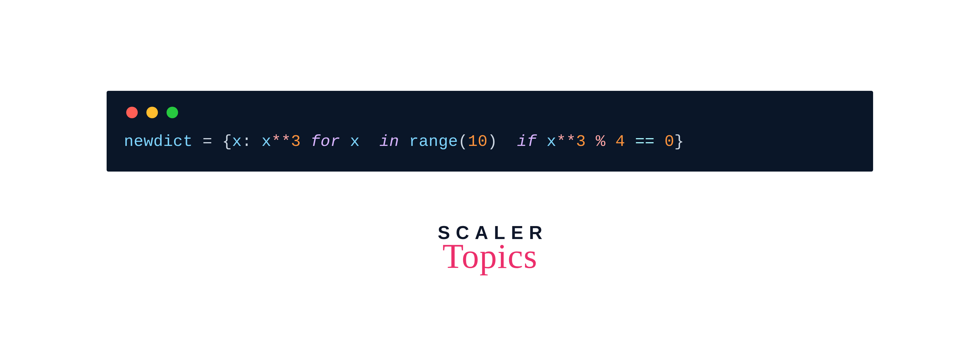 The width and height of the screenshot is (980, 344). I want to click on tok-lbrace: {, so click(227, 142).